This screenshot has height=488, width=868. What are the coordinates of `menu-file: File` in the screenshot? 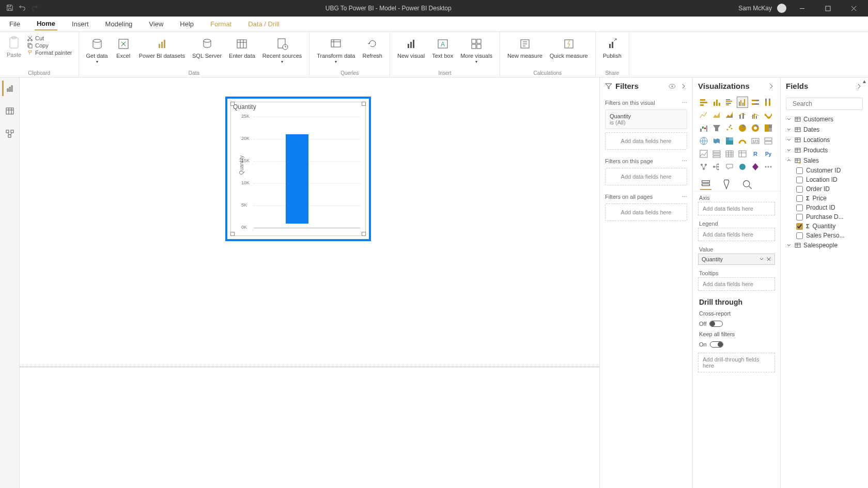 It's located at (14, 24).